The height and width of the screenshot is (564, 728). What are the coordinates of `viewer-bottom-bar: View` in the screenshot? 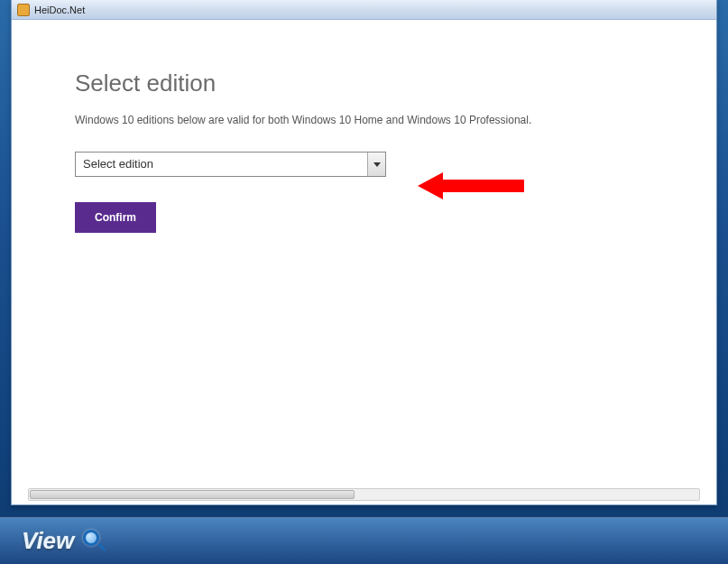 It's located at (364, 541).